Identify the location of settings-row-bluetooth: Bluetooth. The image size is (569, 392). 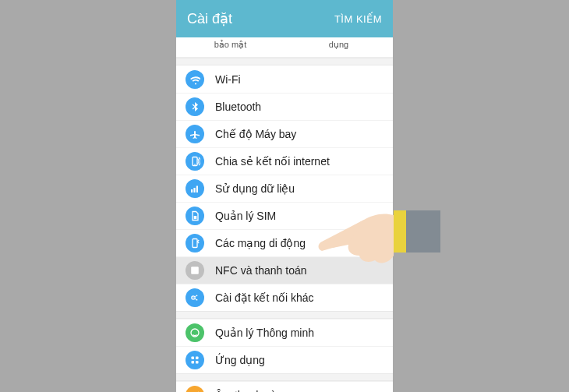
(284, 106).